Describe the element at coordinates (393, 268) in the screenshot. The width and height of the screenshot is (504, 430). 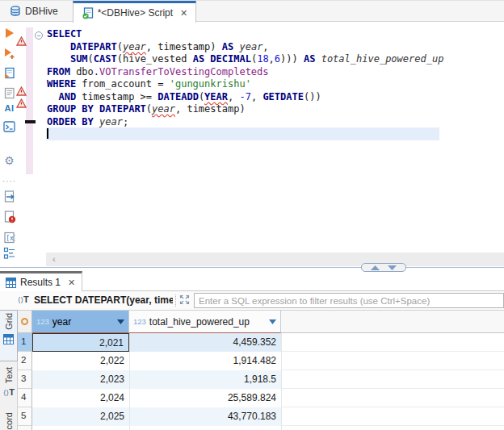
I see `collapse-down-icon` at that location.